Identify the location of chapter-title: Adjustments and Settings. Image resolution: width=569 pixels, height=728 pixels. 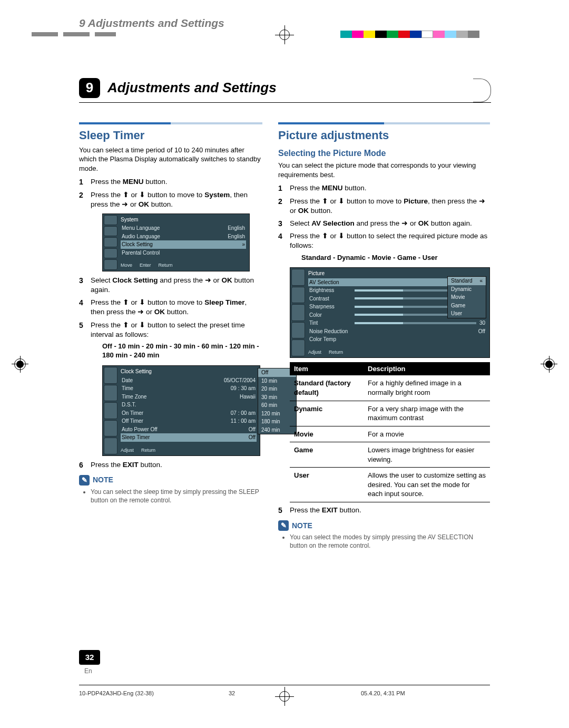
(299, 88).